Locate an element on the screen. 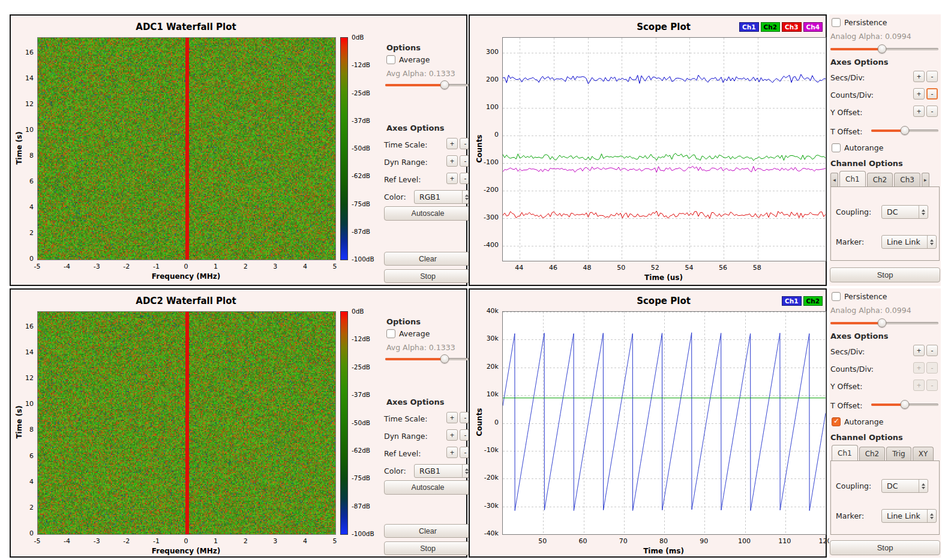 The height and width of the screenshot is (560, 942). tab-ch3: Ch3 is located at coordinates (907, 180).